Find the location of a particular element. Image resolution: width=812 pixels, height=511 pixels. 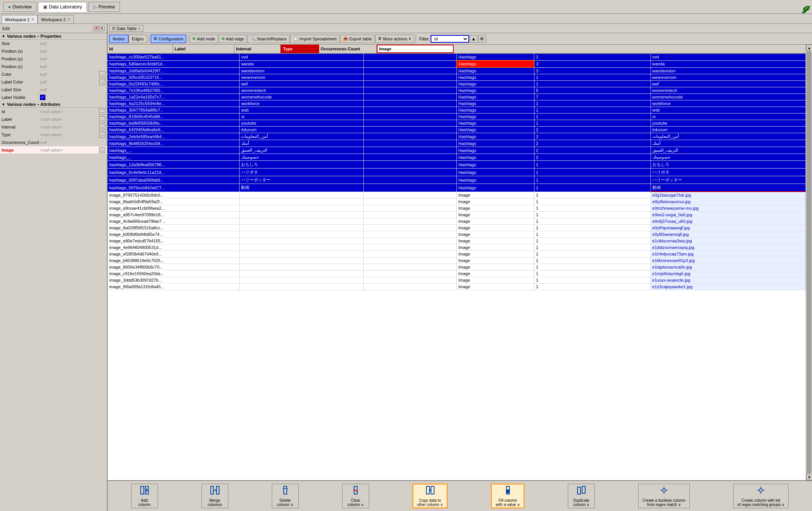

table-row: image_b60388619e0c7025...Image1e1kbmrwxo… is located at coordinates (457, 261).